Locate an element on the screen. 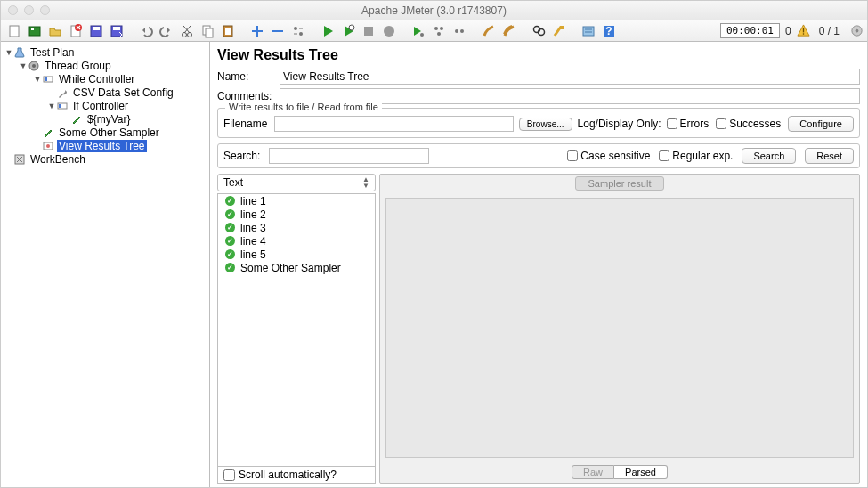 This screenshot has width=868, height=488. remote-stop-icon is located at coordinates (439, 31).